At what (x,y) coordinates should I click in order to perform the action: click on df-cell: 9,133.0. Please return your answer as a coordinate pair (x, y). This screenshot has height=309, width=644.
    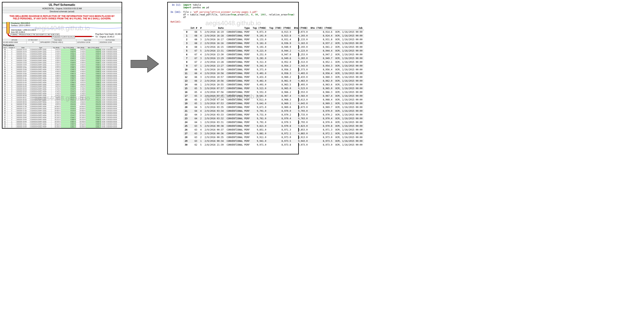
    Looking at the image, I should click on (301, 40).